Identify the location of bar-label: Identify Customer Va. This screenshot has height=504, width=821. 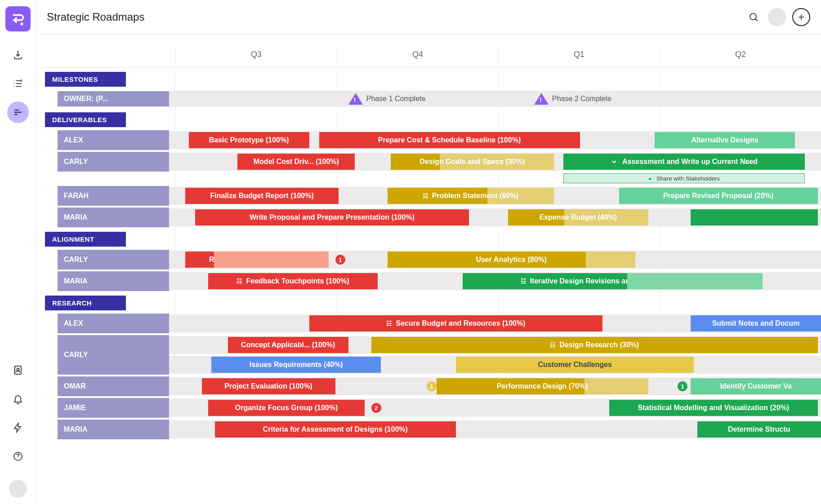
(755, 386).